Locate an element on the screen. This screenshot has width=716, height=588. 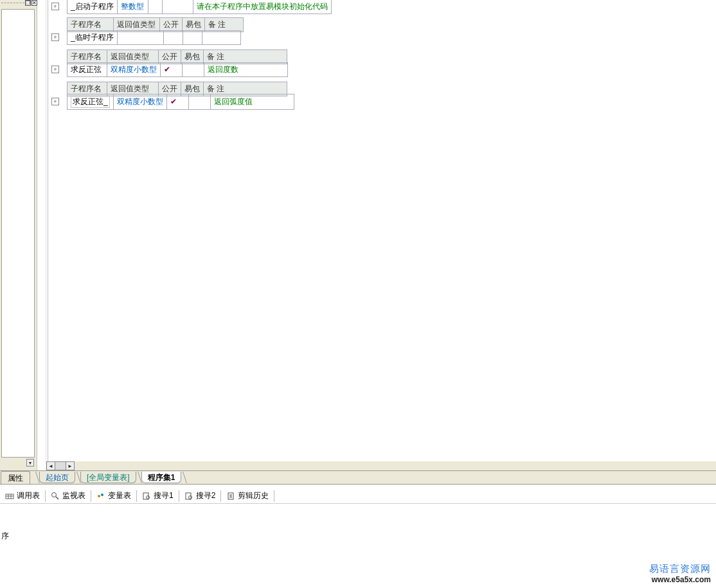
fold-guide-line is located at coordinates (48, 231).